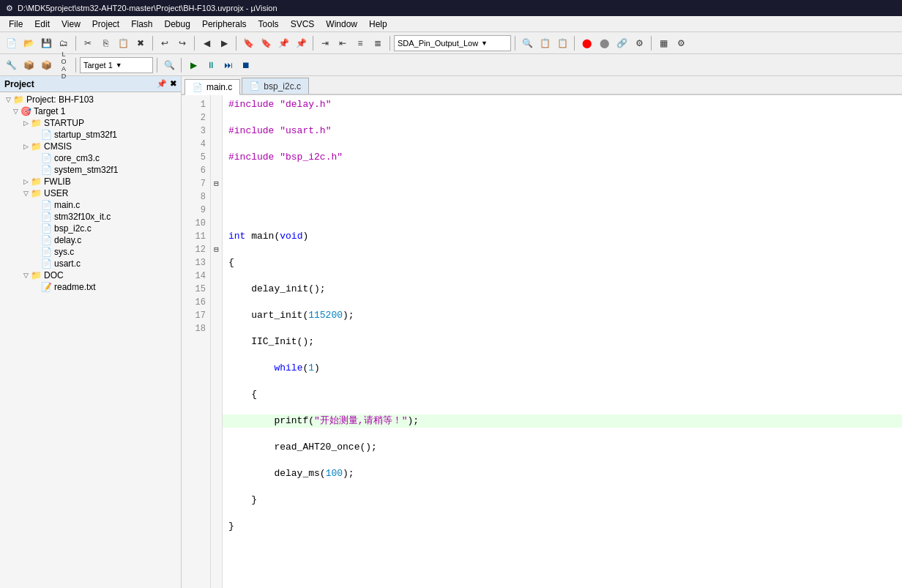  What do you see at coordinates (604, 43) in the screenshot?
I see `tb-circle-gray: ⬤` at bounding box center [604, 43].